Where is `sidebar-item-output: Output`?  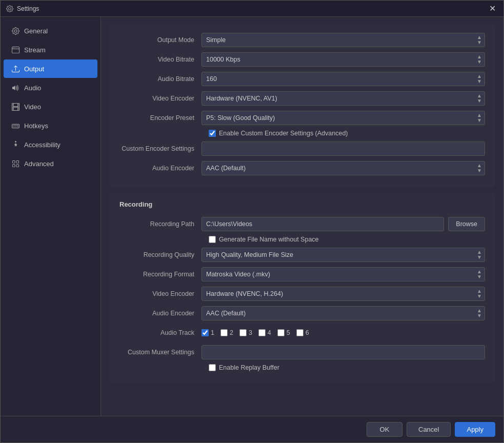 sidebar-item-output: Output is located at coordinates (50, 69).